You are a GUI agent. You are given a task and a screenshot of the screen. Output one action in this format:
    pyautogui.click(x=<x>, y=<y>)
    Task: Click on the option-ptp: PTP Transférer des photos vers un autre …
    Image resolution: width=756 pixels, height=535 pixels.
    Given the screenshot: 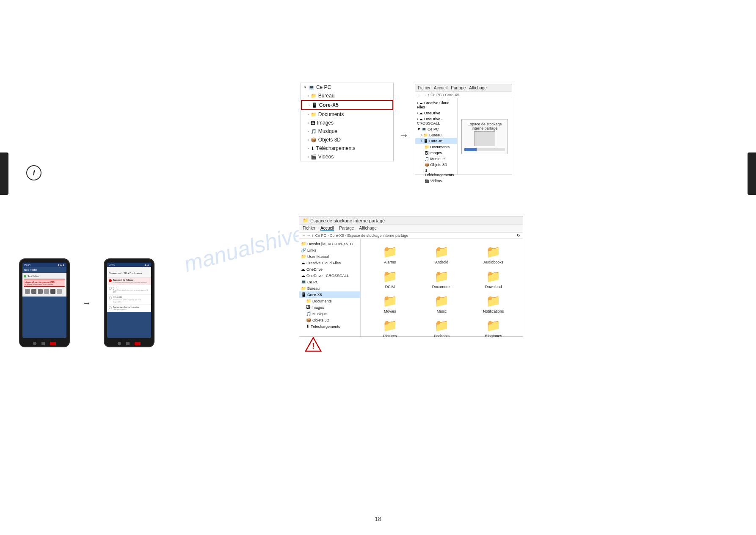 What is the action you would take?
    pyautogui.click(x=129, y=290)
    